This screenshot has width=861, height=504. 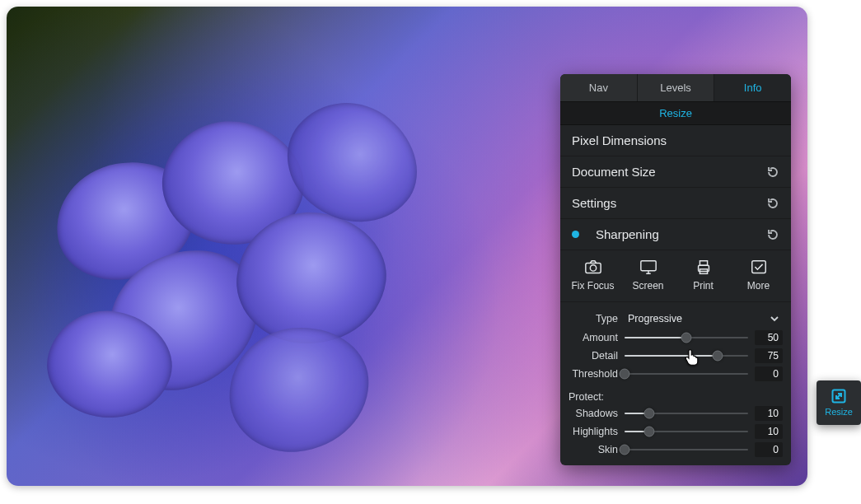 I want to click on monitor-icon, so click(x=648, y=267).